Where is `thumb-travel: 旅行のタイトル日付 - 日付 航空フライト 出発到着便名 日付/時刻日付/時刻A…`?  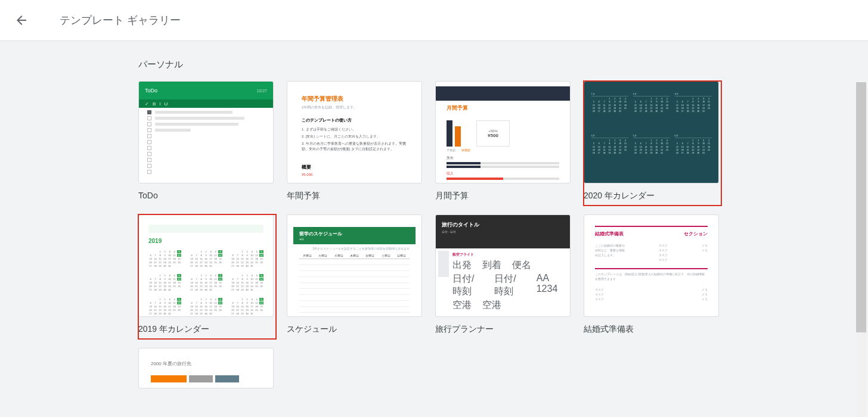
thumb-travel: 旅行のタイトル日付 - 日付 航空フライト 出発到着便名 日付/時刻日付/時刻A… is located at coordinates (503, 266).